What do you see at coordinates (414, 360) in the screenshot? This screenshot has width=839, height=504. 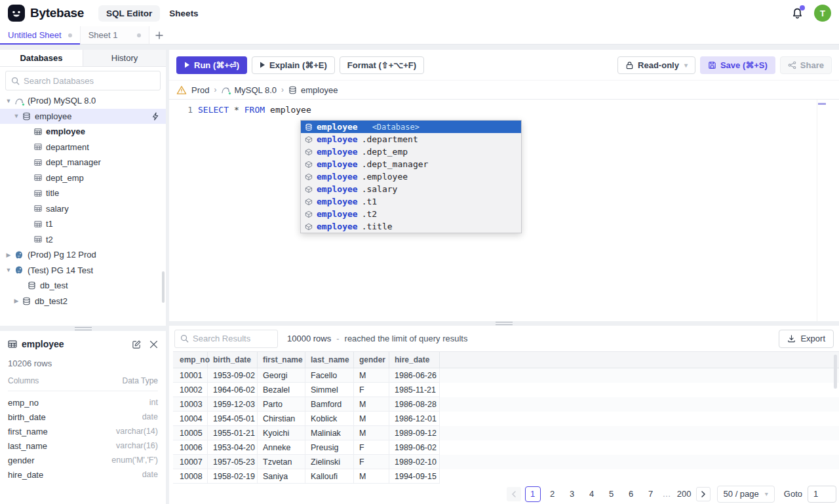 I see `column-header: hire_date` at bounding box center [414, 360].